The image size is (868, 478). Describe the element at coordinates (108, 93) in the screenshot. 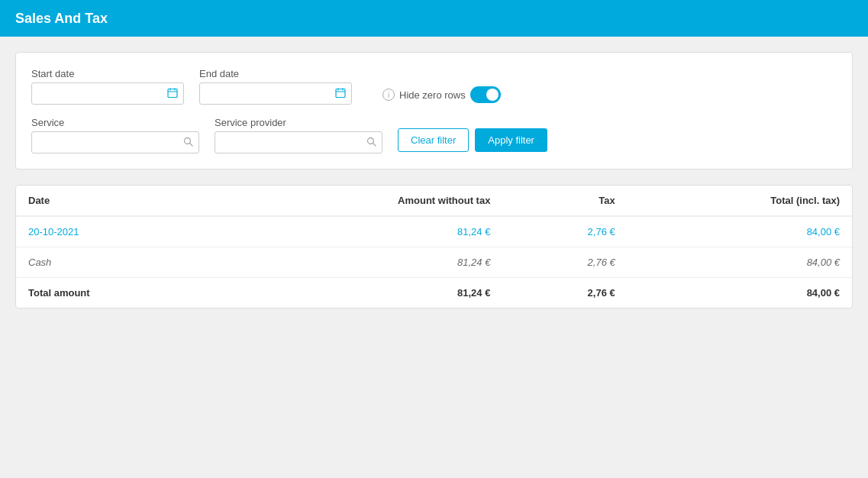

I see `start-date-wrapper: 13-10-2021` at that location.